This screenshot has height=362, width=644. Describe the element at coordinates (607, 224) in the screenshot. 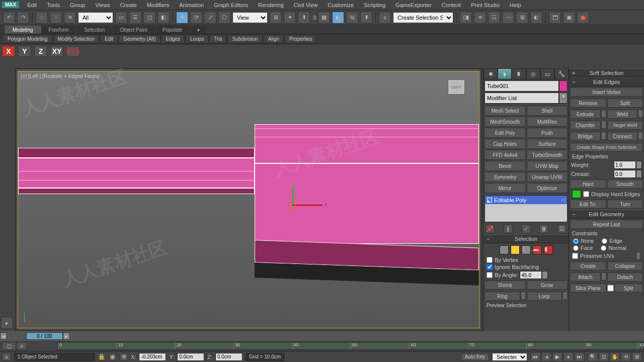

I see `repeat-last-button: Repeat Last` at that location.